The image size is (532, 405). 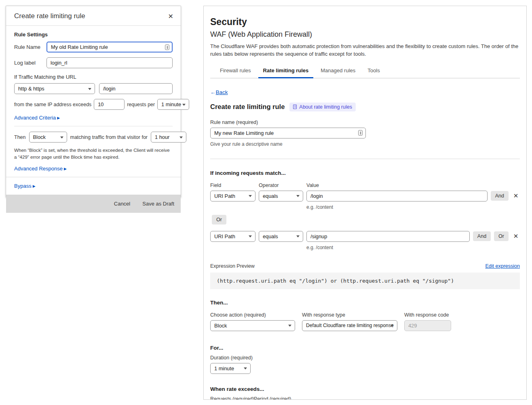 What do you see at coordinates (93, 204) in the screenshot?
I see `dialog-footer: Cancel Save as Draft` at bounding box center [93, 204].